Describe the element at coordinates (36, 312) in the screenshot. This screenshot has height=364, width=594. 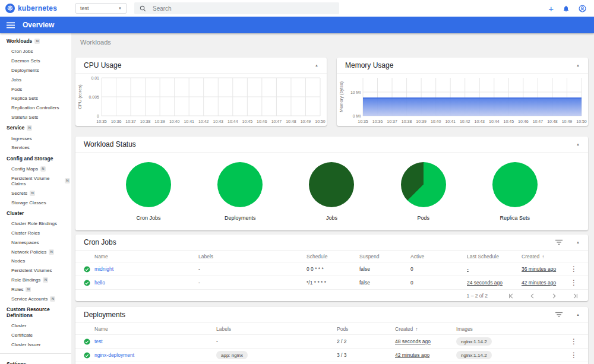
I see `sidebar-section-custom-resource-definitions: Custom Resource Definitions` at that location.